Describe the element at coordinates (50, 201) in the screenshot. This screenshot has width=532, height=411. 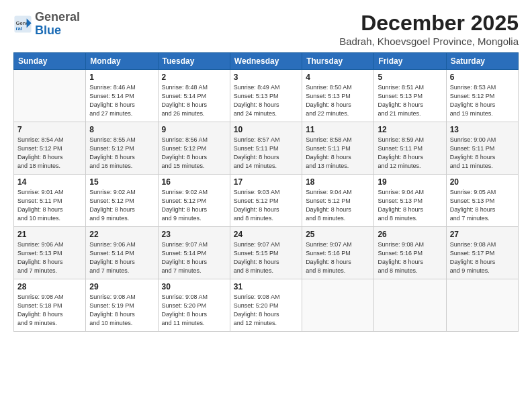
I see `calendar-cell: 14Sunrise: 9:01 AM Sunset: 5:11 PM Dayli…` at that location.